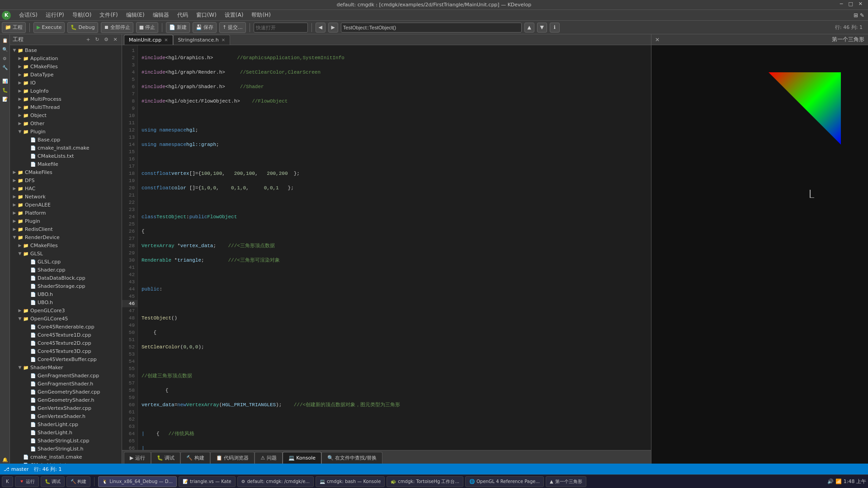 The image size is (868, 488). What do you see at coordinates (5, 67) in the screenshot?
I see `left-icon-4: 🔧` at bounding box center [5, 67].